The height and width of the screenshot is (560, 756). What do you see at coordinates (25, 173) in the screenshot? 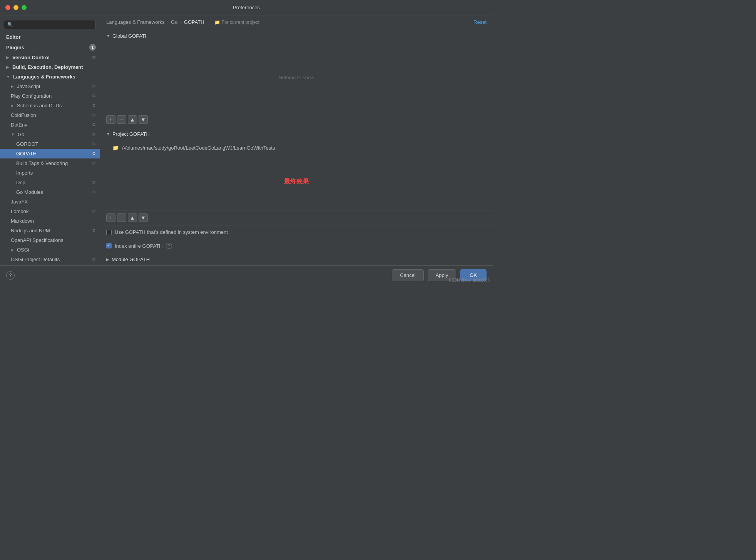
I see `sidebar-item-label: Imports` at bounding box center [25, 173].